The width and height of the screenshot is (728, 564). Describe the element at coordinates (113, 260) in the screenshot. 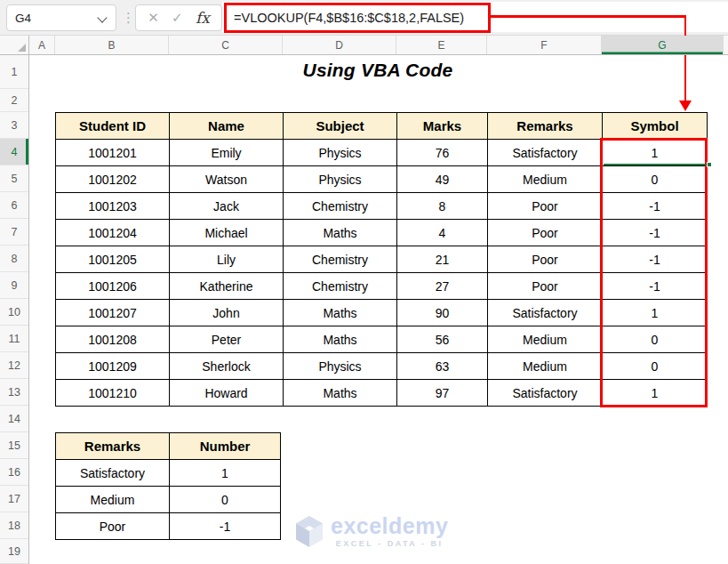

I see `cell: 1001205` at that location.